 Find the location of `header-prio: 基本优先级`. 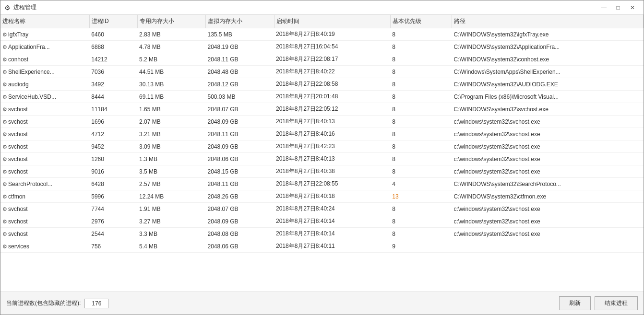

header-prio: 基本优先级 is located at coordinates (421, 22).